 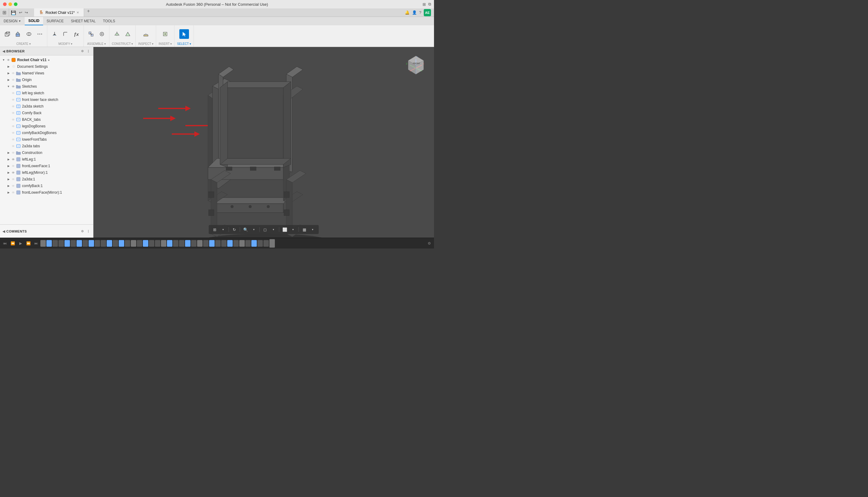 What do you see at coordinates (293, 229) in the screenshot?
I see `vp-view-cube-dropdown: ▾` at bounding box center [293, 229].